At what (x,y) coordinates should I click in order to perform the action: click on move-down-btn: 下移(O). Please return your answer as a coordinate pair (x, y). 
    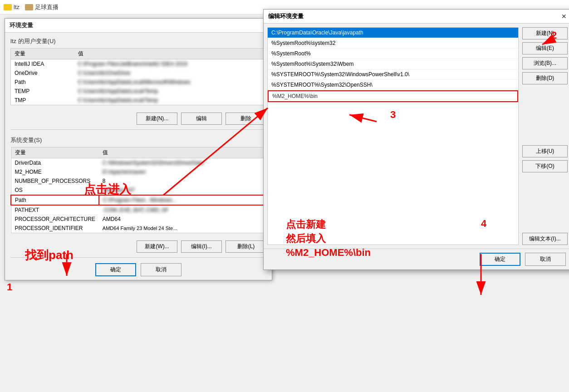
    Looking at the image, I should click on (545, 166).